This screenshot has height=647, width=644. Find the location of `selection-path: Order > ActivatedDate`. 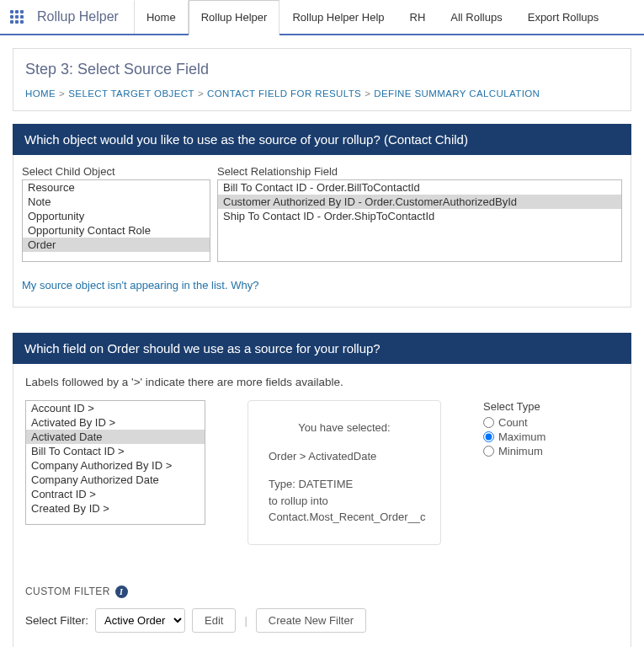

selection-path: Order > ActivatedDate is located at coordinates (344, 457).